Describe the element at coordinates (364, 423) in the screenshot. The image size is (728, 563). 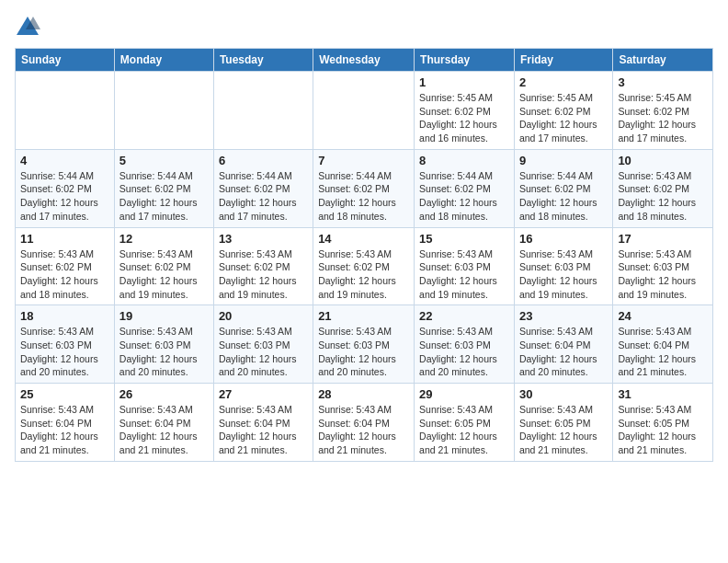
I see `calendar-cell: 28Sunrise: 5:43 AM Sunset: 6:04 PM Dayli…` at that location.